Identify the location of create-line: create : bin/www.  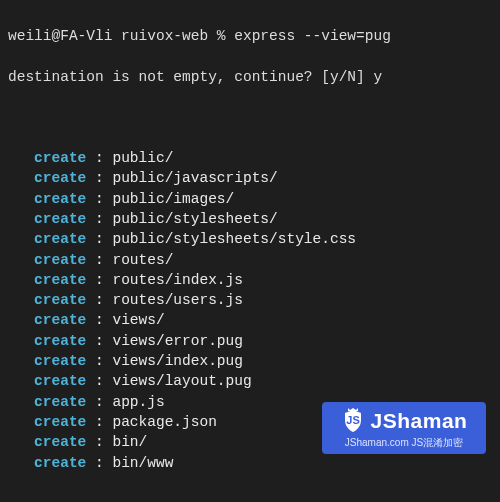
(250, 463).